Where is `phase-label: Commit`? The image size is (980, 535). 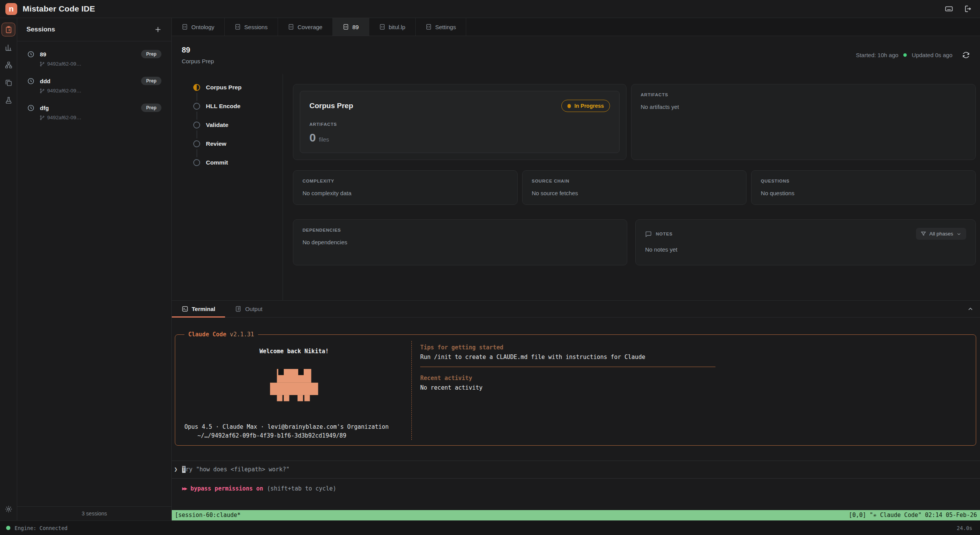
phase-label: Commit is located at coordinates (217, 163).